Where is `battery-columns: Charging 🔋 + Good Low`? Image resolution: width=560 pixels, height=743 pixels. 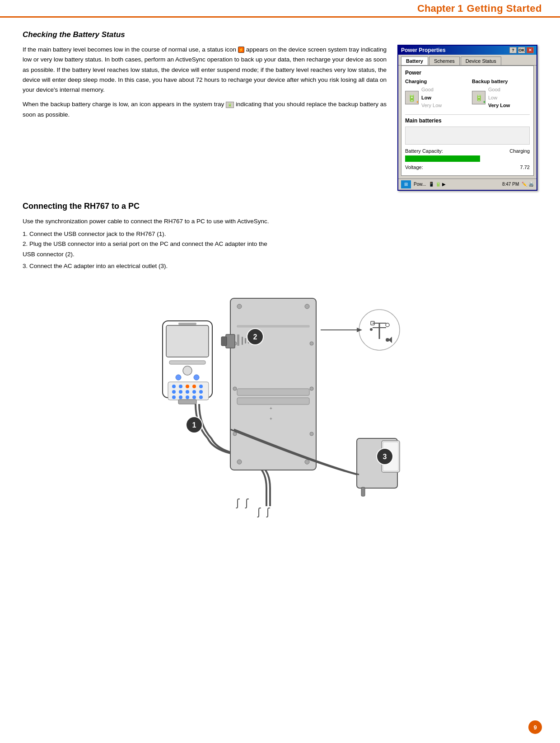
battery-columns: Charging 🔋 + Good Low is located at coordinates (467, 95).